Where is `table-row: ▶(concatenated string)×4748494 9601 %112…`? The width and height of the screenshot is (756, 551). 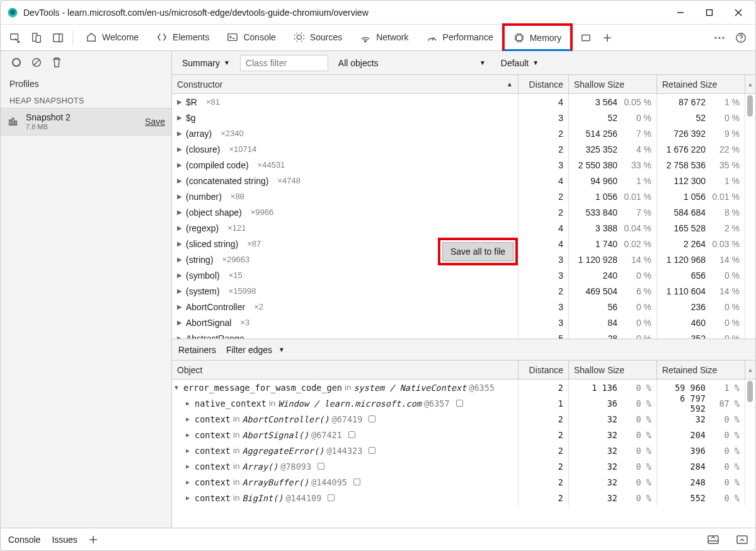
table-row: ▶(concatenated string)×4748494 9601 %112… is located at coordinates (464, 180).